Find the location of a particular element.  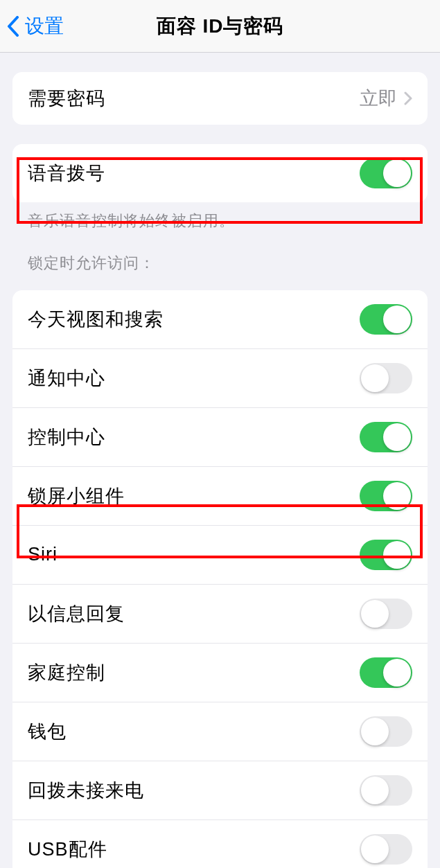

row-locked-access-item: 钱包 is located at coordinates (220, 732).